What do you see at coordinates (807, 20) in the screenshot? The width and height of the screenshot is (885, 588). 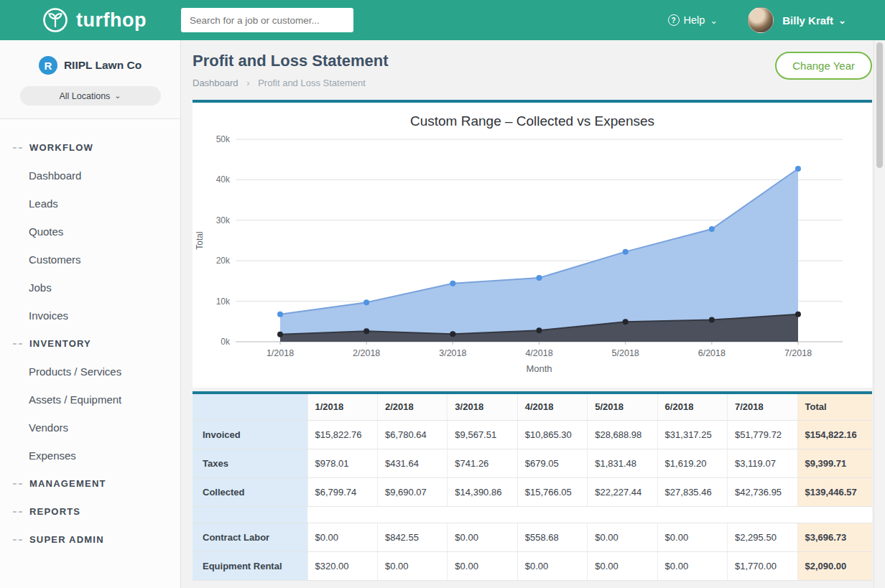 I see `user-name: Billy Kraft` at bounding box center [807, 20].